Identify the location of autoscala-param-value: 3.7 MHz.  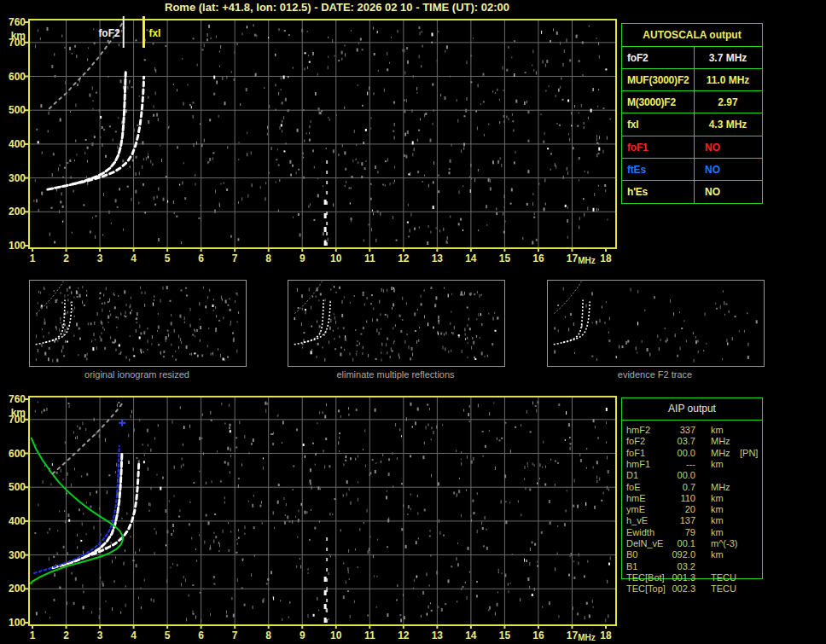
(728, 58).